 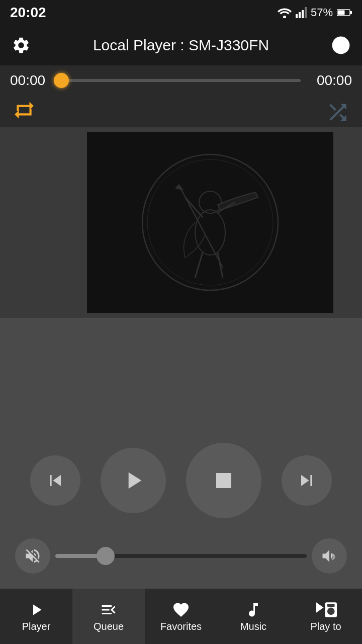 What do you see at coordinates (181, 627) in the screenshot?
I see `favorites-nav-label: Favorites` at bounding box center [181, 627].